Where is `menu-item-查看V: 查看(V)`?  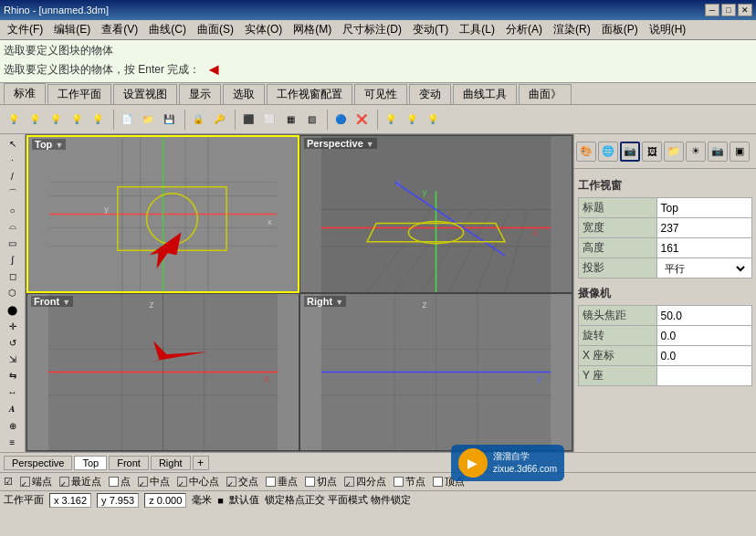
menu-item-查看V: 查看(V) is located at coordinates (120, 29).